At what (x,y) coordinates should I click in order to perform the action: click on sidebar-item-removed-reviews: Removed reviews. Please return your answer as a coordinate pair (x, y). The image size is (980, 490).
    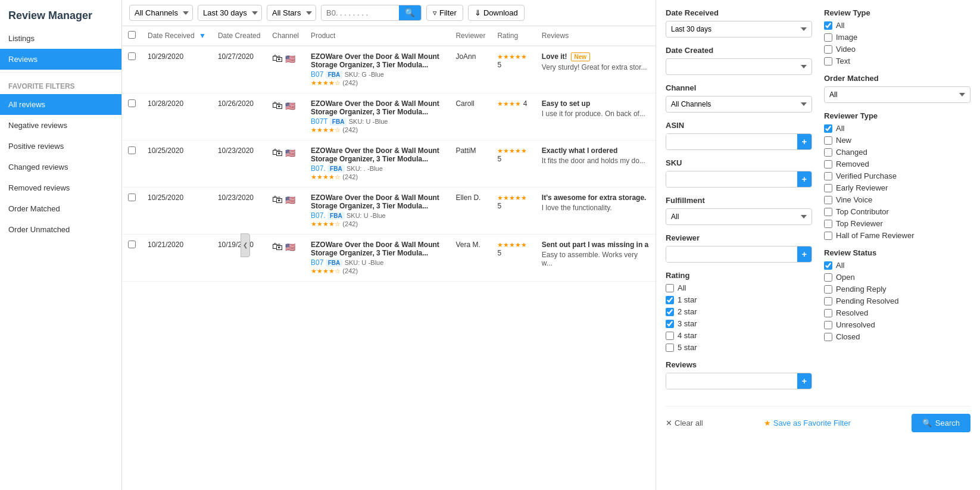
    Looking at the image, I should click on (61, 188).